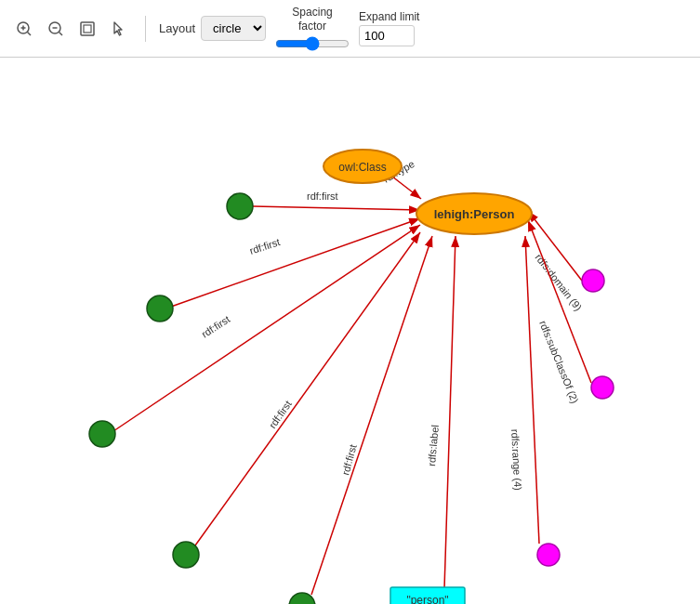 The image size is (700, 604). I want to click on cursor-button, so click(119, 29).